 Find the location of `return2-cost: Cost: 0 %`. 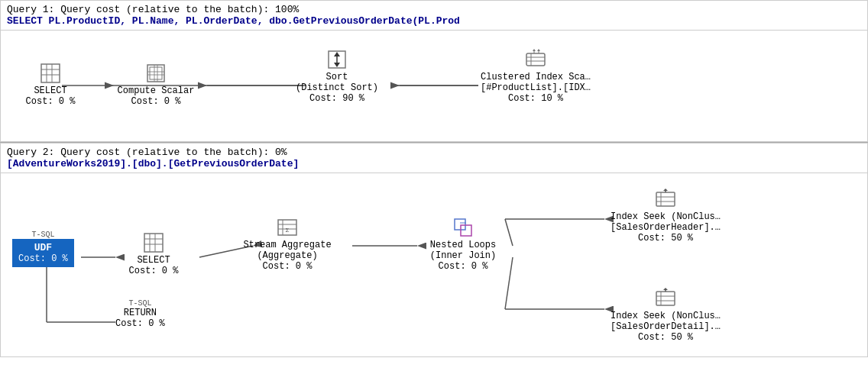

return2-cost: Cost: 0 % is located at coordinates (141, 324).